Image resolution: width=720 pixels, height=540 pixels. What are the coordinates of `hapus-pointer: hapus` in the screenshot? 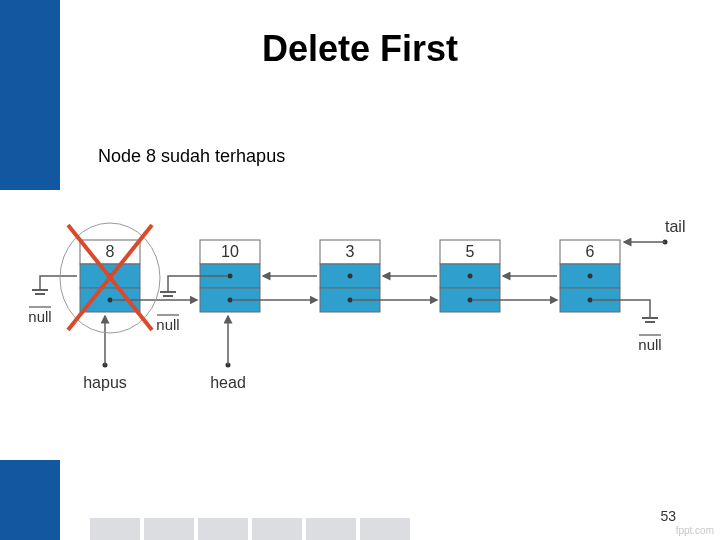 It's located at (105, 354).